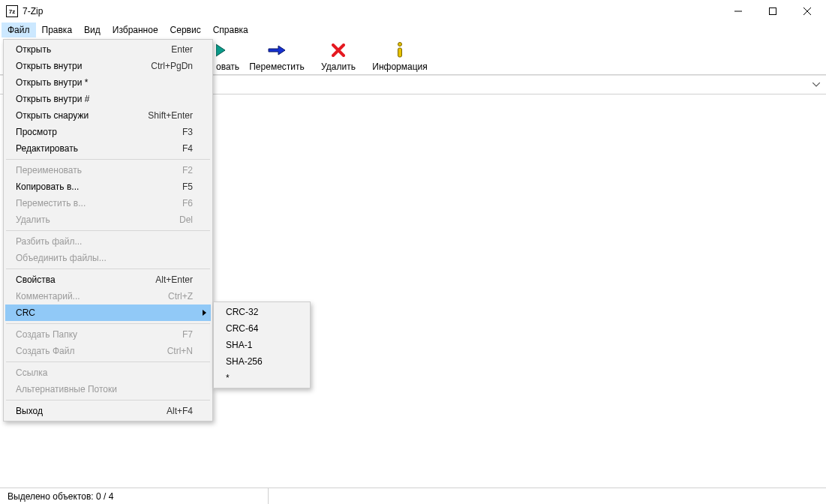 Image resolution: width=826 pixels, height=504 pixels. What do you see at coordinates (108, 373) in the screenshot?
I see `file-menu-item: Ссылка` at bounding box center [108, 373].